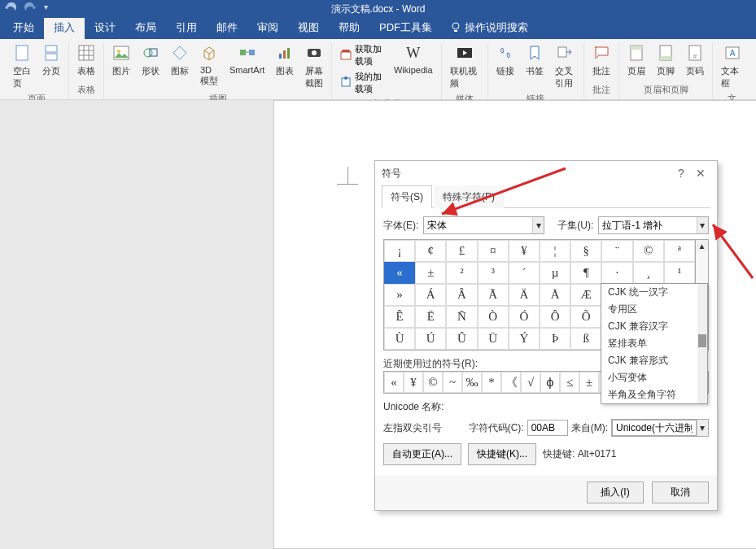  Describe the element at coordinates (555, 338) in the screenshot. I see `char-cell: Þ` at that location.